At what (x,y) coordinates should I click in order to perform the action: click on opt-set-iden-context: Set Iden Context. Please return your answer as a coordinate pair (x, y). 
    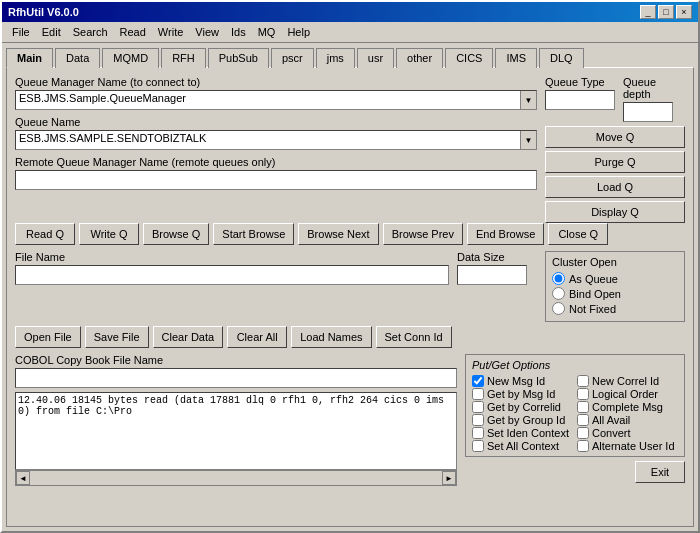
    Looking at the image, I should click on (522, 433).